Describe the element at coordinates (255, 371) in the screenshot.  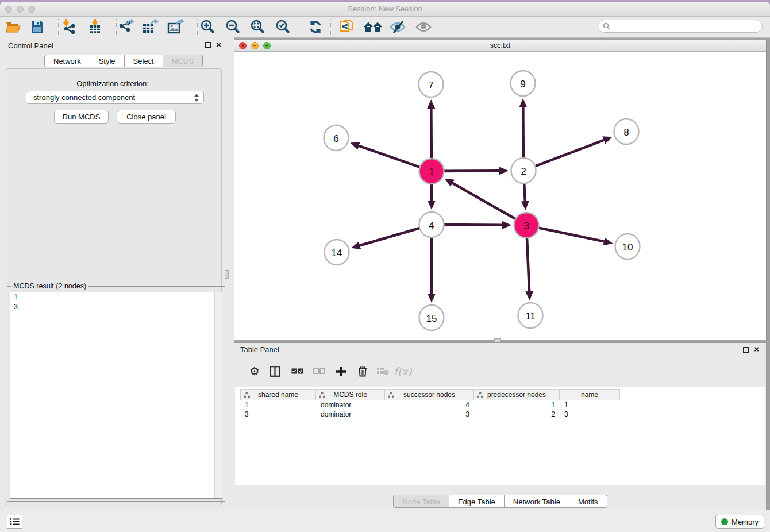
I see `table-settings-icon: ⚙` at that location.